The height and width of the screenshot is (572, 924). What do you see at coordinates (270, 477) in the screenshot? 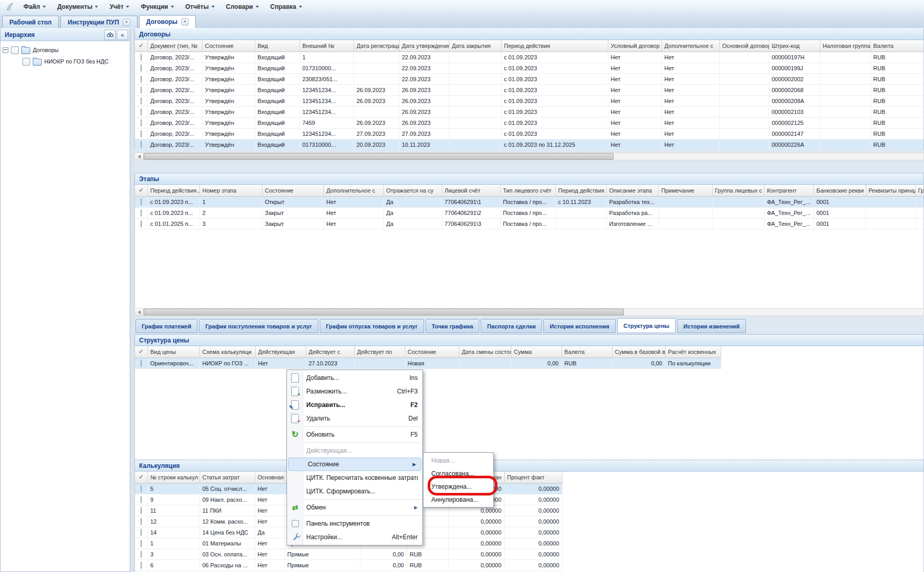
I see `column-header: Основная` at bounding box center [270, 477].